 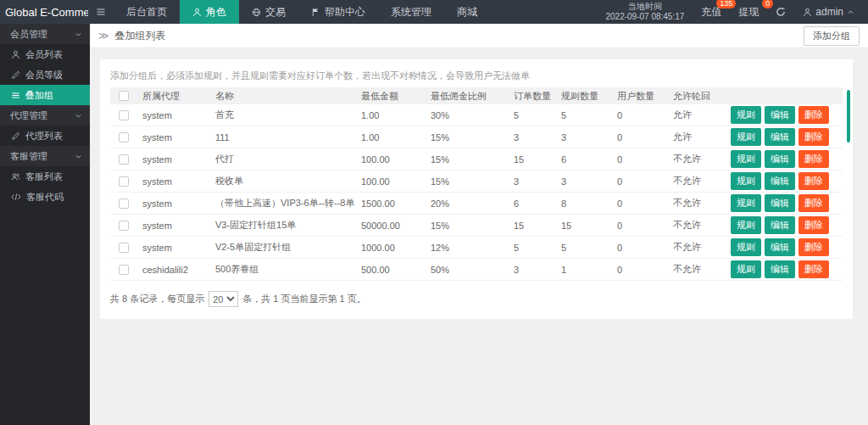 What do you see at coordinates (124, 96) in the screenshot?
I see `select-all-checkbox` at bounding box center [124, 96].